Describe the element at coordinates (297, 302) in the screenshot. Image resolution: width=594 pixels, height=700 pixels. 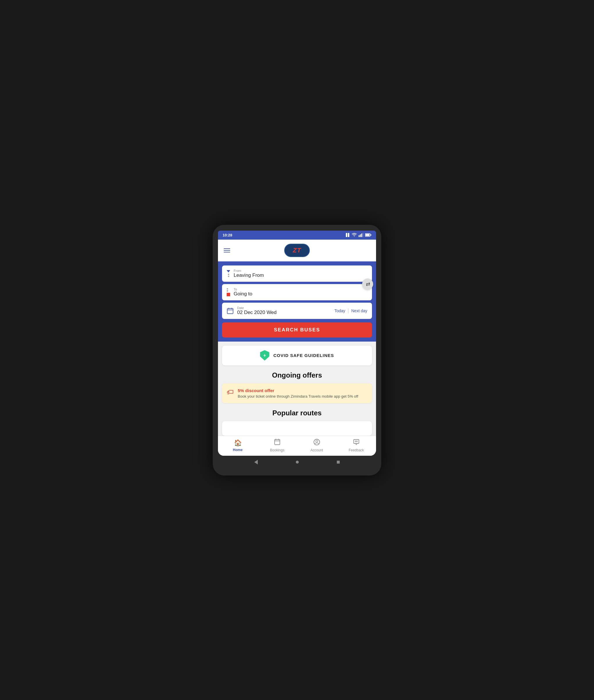
I see `search-panel: From Leaving From ⇅ To Going to` at that location.